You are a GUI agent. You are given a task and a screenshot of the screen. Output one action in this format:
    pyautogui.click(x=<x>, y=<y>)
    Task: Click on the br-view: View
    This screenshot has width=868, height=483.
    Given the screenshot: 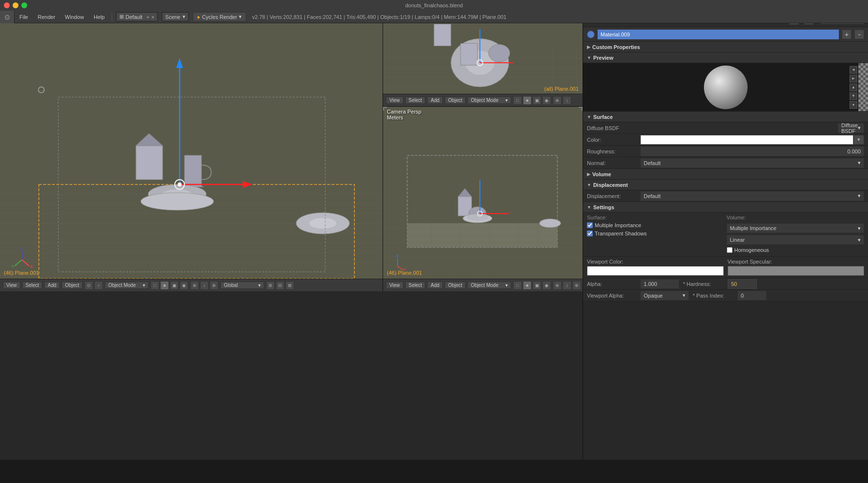 What is the action you would take?
    pyautogui.click(x=395, y=285)
    